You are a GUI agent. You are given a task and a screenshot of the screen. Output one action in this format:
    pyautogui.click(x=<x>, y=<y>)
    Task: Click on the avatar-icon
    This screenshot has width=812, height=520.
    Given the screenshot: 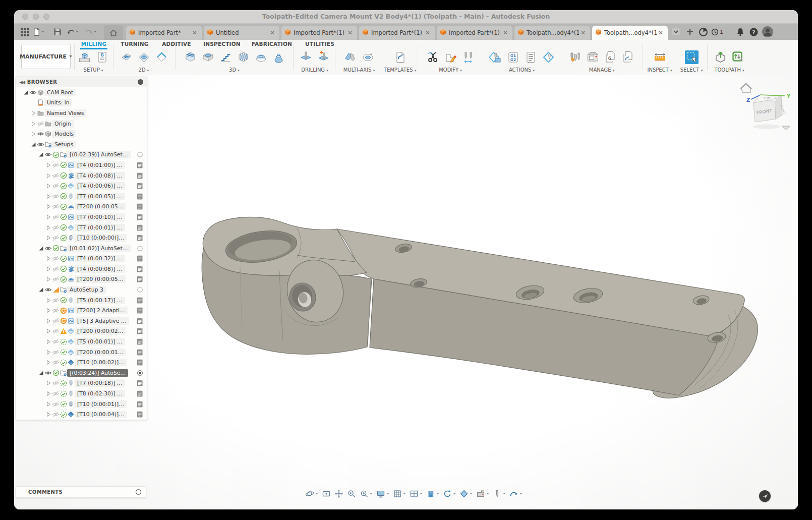 What is the action you would take?
    pyautogui.click(x=768, y=32)
    